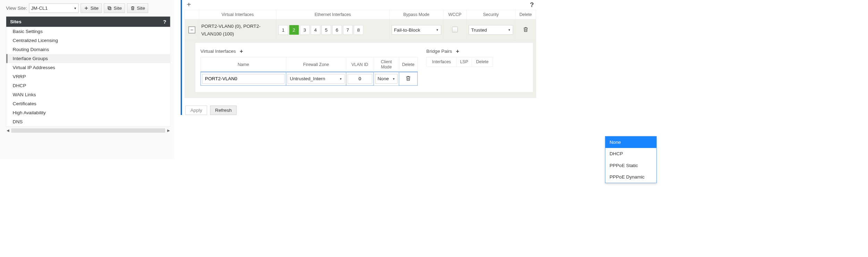 Image resolution: width=868 pixels, height=257 pixels. What do you see at coordinates (92, 8) in the screenshot?
I see `add-site-button: Site` at bounding box center [92, 8].